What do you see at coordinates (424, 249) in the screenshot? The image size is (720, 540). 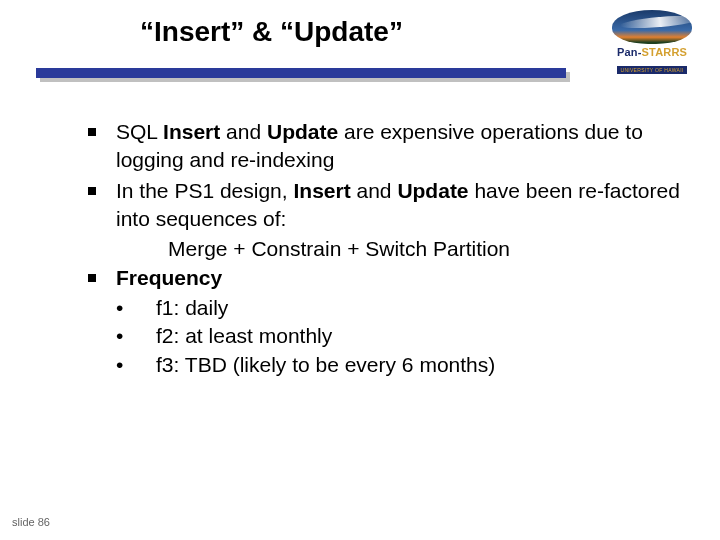 I see `bullet-2-subline: Merge + Constrain + Switch Partition` at bounding box center [424, 249].